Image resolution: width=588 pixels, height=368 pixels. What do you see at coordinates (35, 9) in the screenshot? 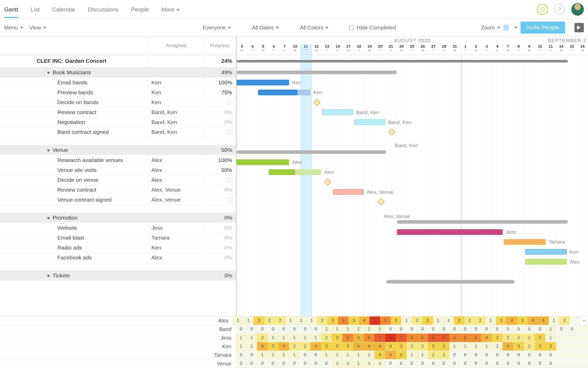
I see `nav-tab-list: List` at bounding box center [35, 9].